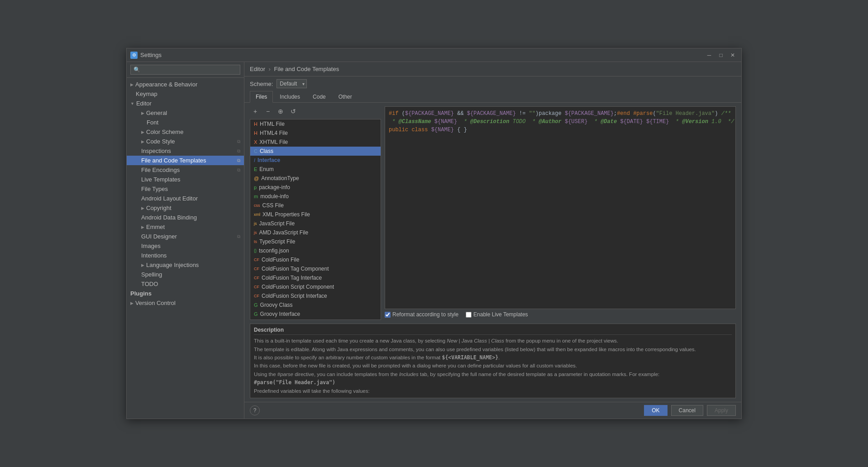  Describe the element at coordinates (655, 410) in the screenshot. I see `ok-button: OK` at that location.